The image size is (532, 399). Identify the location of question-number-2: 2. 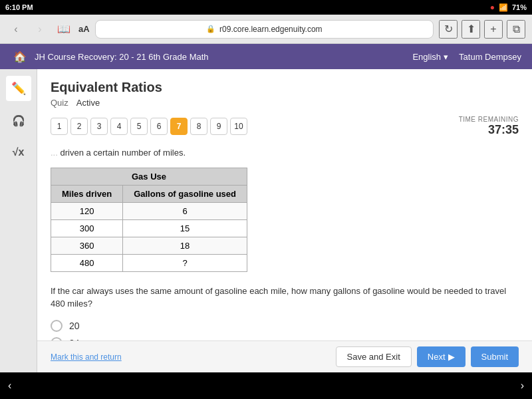
(79, 126).